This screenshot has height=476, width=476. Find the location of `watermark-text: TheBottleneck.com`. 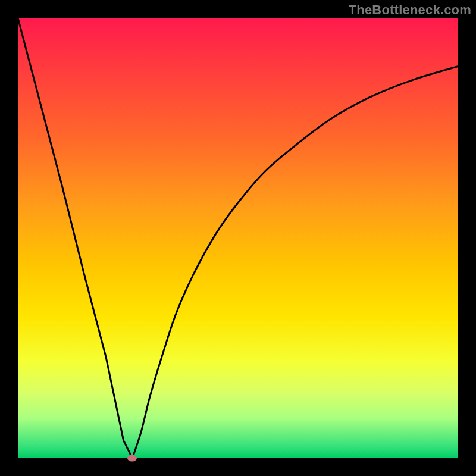

watermark-text: TheBottleneck.com is located at coordinates (410, 10).